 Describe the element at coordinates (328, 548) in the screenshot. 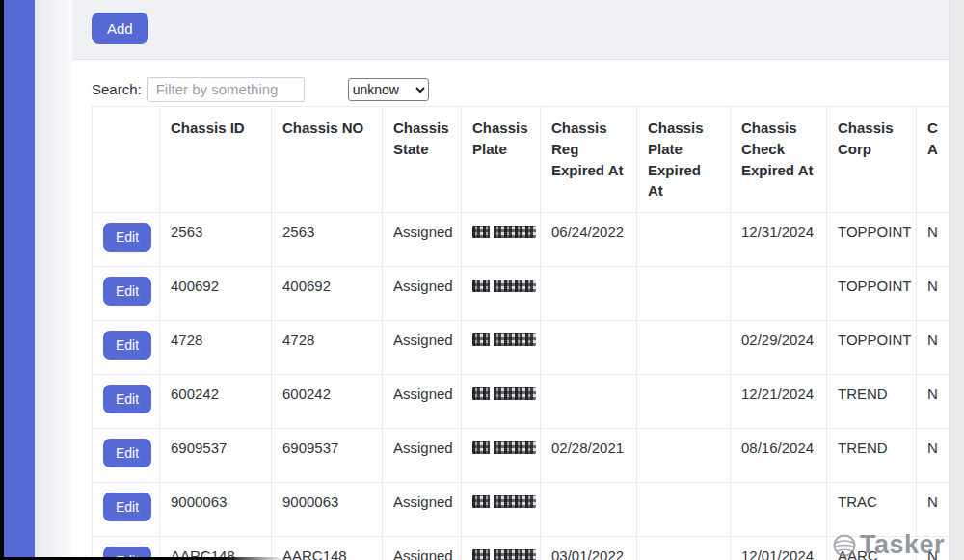

I see `cell-chassis-no: AARC148` at that location.